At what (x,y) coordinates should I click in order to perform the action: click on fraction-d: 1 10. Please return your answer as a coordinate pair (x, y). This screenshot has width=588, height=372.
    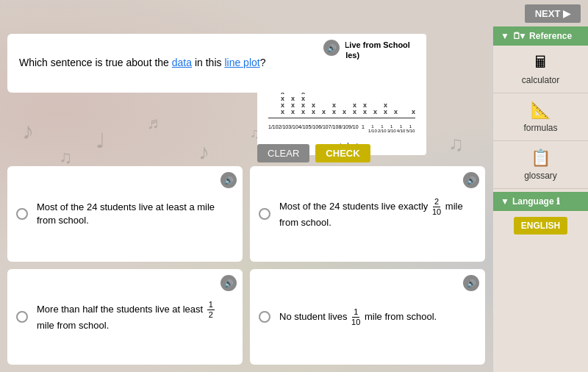
    Looking at the image, I should click on (356, 318).